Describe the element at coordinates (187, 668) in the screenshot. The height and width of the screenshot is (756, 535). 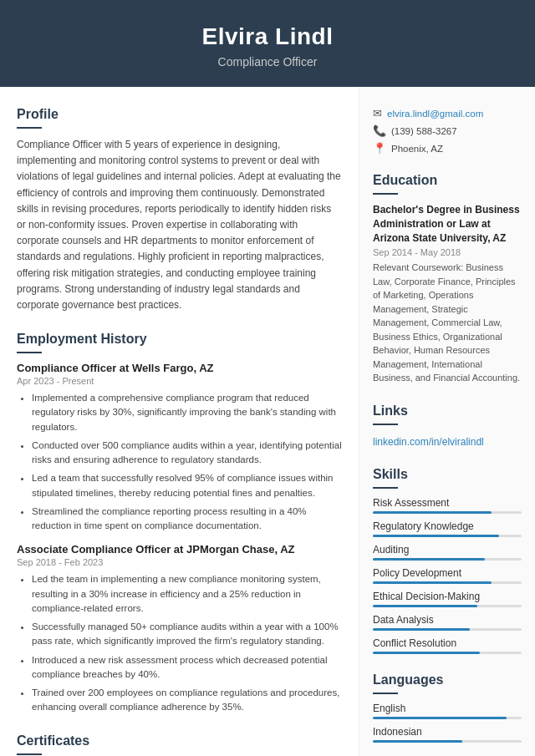
I see `job-2-bullet-3: Introduced a new risk assessment process…` at that location.